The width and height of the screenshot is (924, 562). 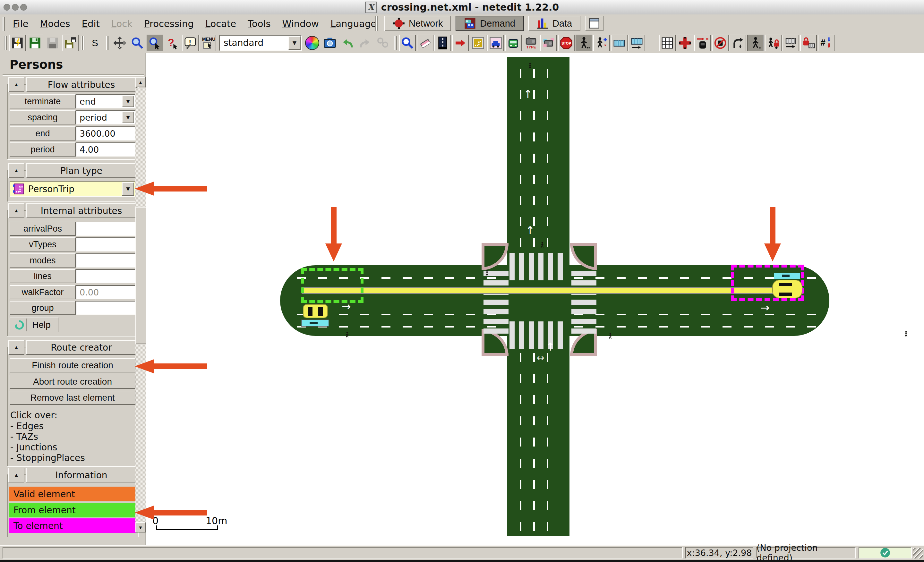 I want to click on combo-dropdown-icon: ▼, so click(x=295, y=43).